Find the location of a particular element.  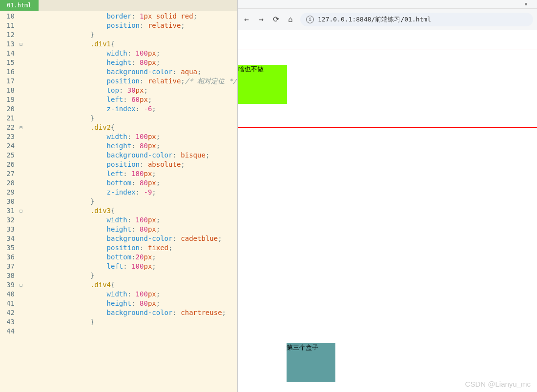

window-control-dot is located at coordinates (526, 4).